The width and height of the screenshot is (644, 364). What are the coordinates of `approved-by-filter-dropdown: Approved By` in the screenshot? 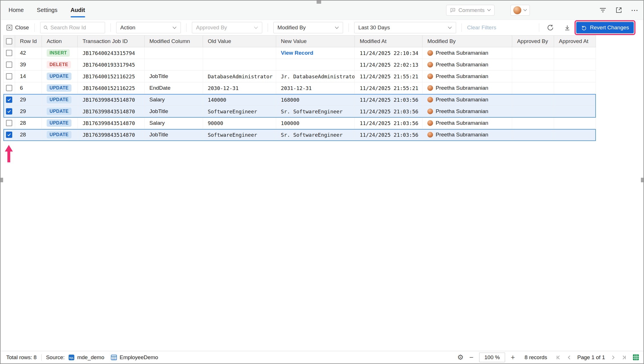 It's located at (227, 28).